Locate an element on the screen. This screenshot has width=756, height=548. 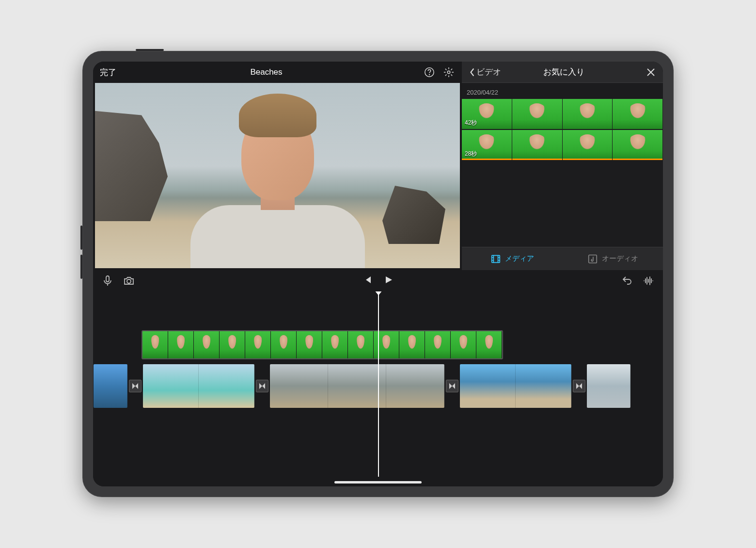
undo-icon is located at coordinates (627, 281).